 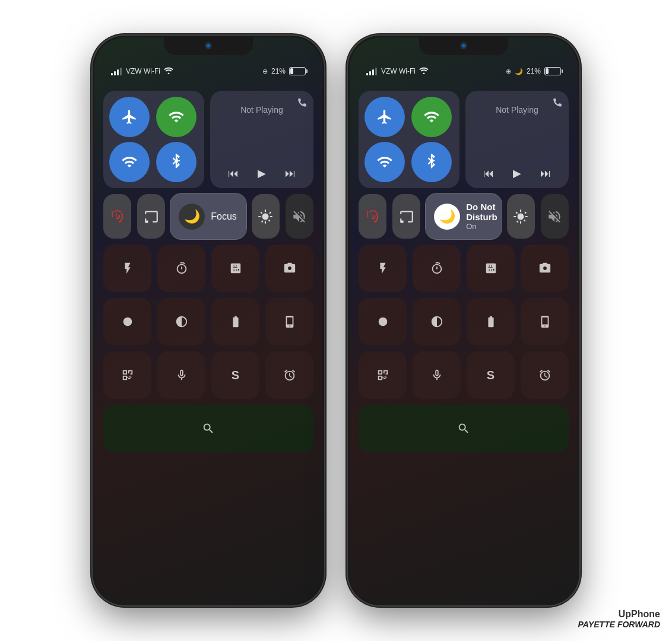 What do you see at coordinates (517, 173) in the screenshot?
I see `play-btn-right: ▶` at bounding box center [517, 173].